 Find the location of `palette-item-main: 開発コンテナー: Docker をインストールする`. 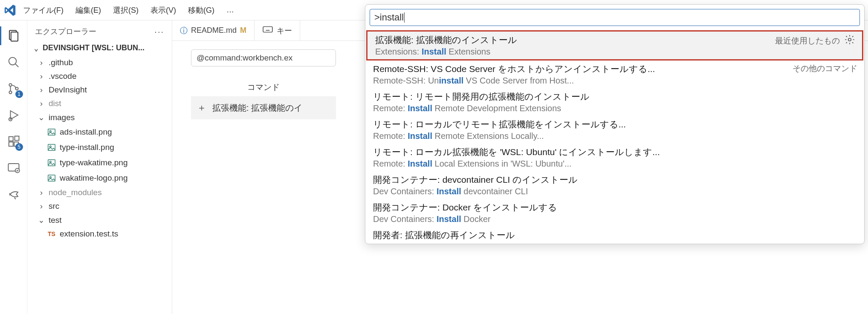

palette-item-main: 開発コンテナー: Docker をインストールする is located at coordinates (465, 207).